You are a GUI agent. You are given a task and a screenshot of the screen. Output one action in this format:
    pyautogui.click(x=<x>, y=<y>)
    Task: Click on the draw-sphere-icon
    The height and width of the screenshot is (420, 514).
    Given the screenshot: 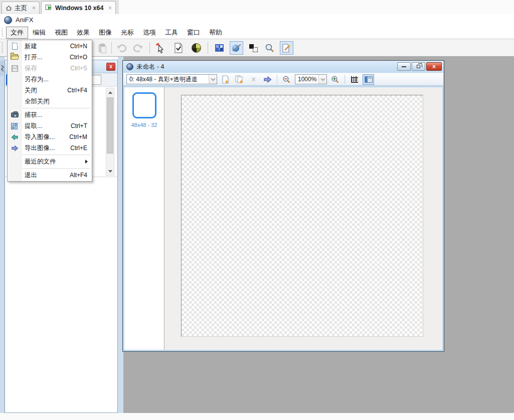 What is the action you would take?
    pyautogui.click(x=237, y=48)
    